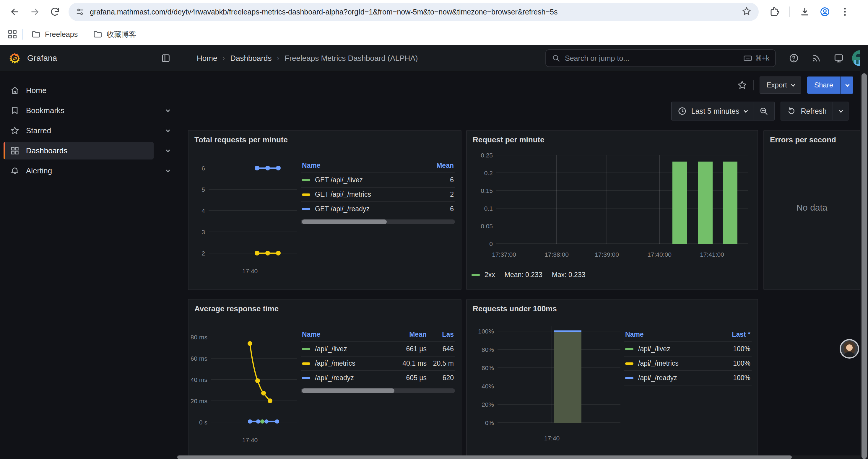 Image resolution: width=868 pixels, height=459 pixels. What do you see at coordinates (486, 331) in the screenshot?
I see `svg-text: 100%` at bounding box center [486, 331].